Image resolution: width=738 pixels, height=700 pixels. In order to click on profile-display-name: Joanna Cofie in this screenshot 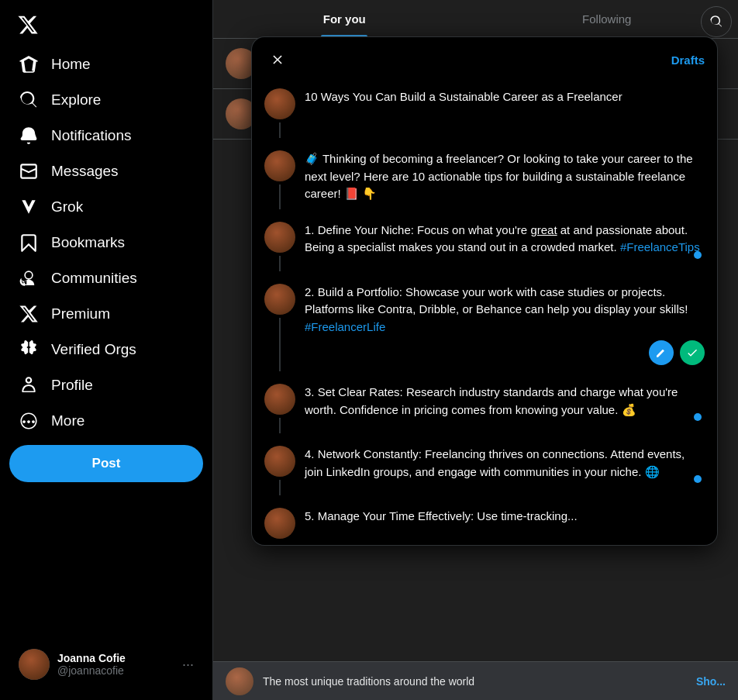, I will do `click(116, 658)`.